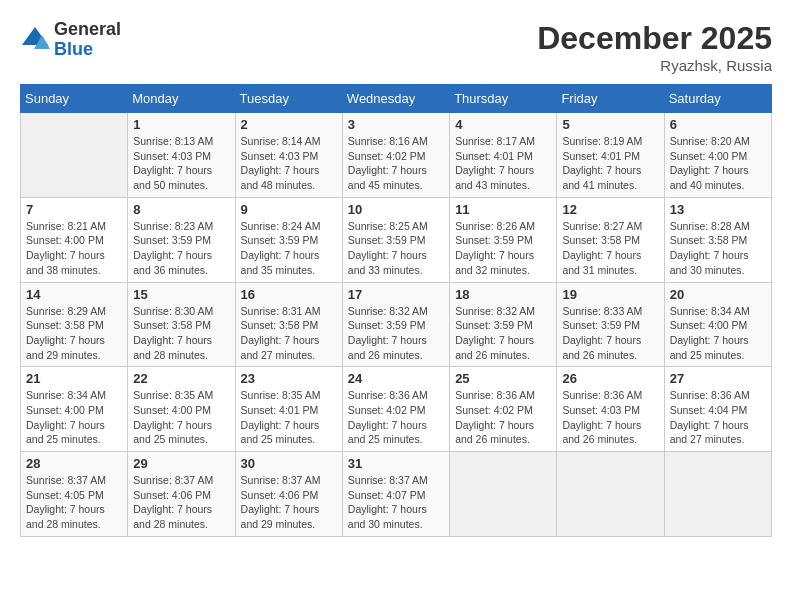 The width and height of the screenshot is (792, 612). I want to click on day-number: 12, so click(610, 210).